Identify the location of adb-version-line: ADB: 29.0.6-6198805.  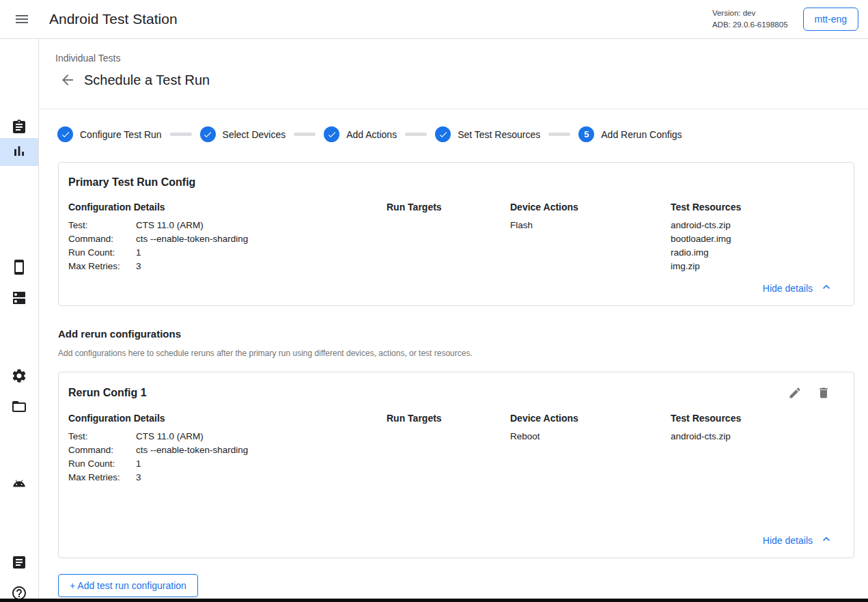
(750, 25).